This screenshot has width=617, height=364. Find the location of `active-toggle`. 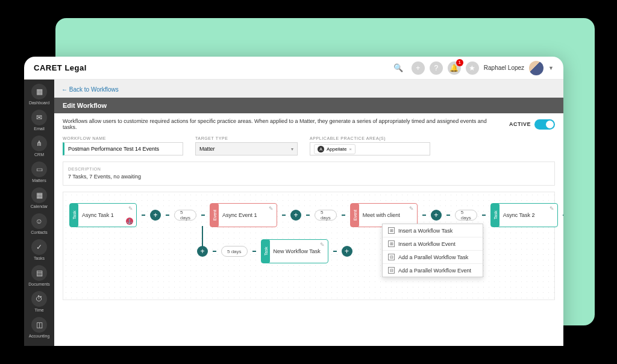

active-toggle is located at coordinates (545, 124).